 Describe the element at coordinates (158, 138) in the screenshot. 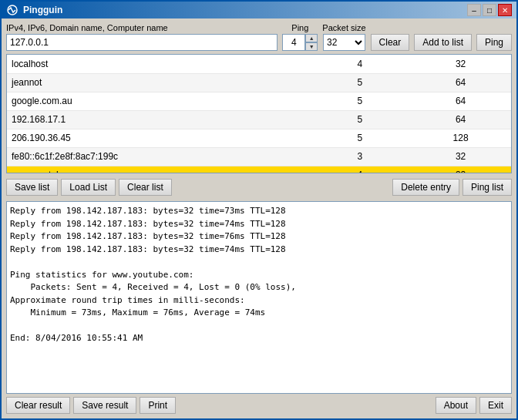

I see `host-cell: 206.190.36.45` at that location.